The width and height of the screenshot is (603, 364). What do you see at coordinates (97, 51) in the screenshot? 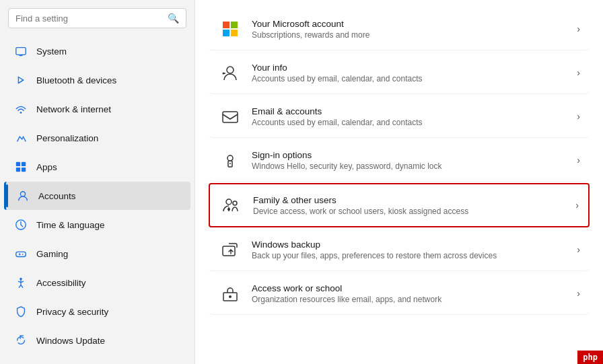
I see `sidebar-item-system: System` at bounding box center [97, 51].